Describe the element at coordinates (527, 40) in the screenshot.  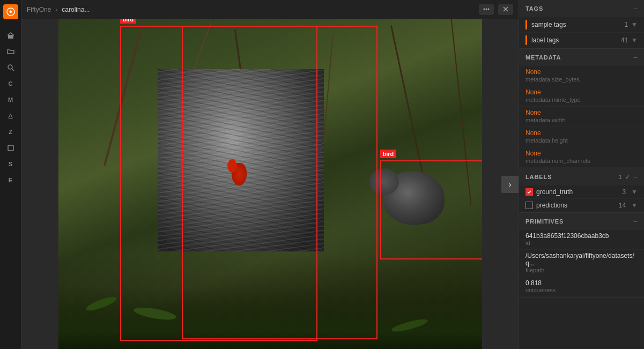
I see `tag-color-bar-label` at that location.